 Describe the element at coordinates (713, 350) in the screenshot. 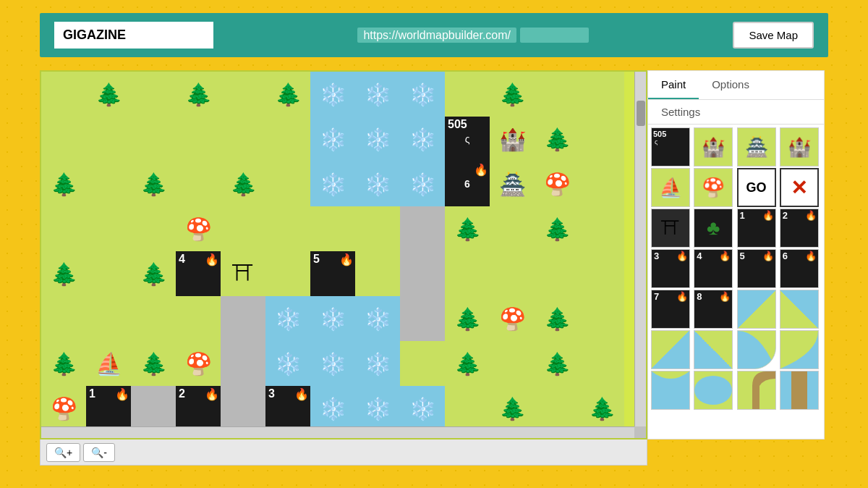

I see `sprite-terrain-bl` at that location.